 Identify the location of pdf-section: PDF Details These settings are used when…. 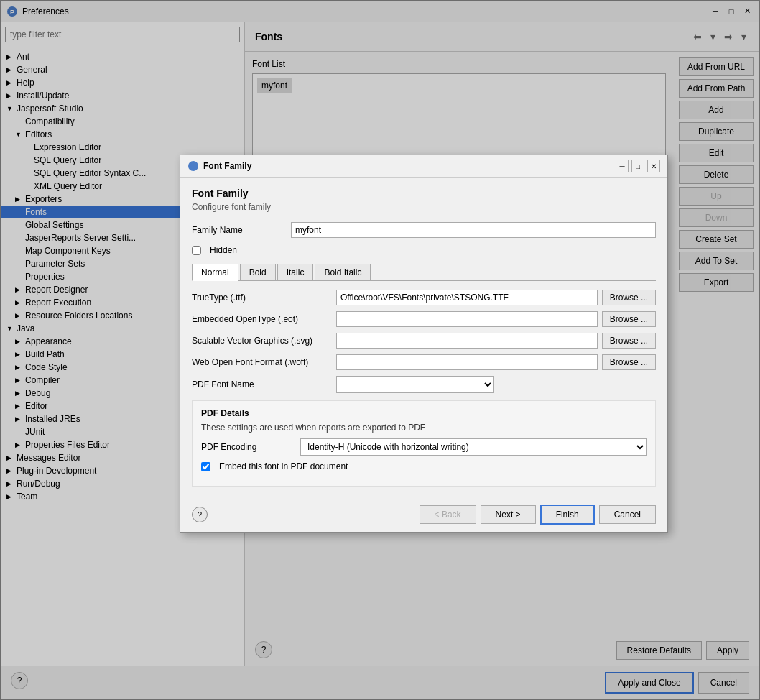
(424, 443).